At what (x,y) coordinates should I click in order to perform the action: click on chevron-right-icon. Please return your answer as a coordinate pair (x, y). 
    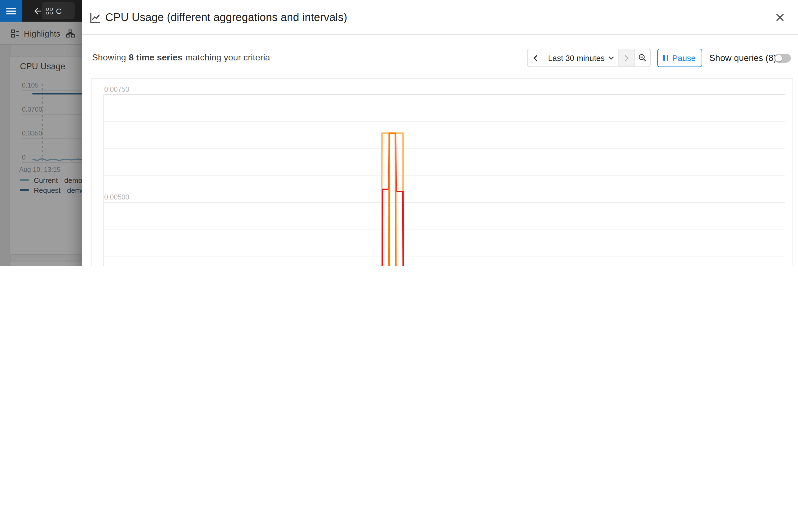
    Looking at the image, I should click on (626, 58).